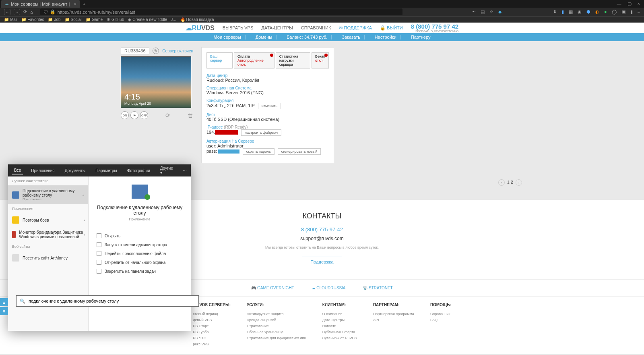 Image resolution: width=644 pixels, height=355 pixels. Describe the element at coordinates (31, 12) in the screenshot. I see `home-icon: ⌂` at that location.